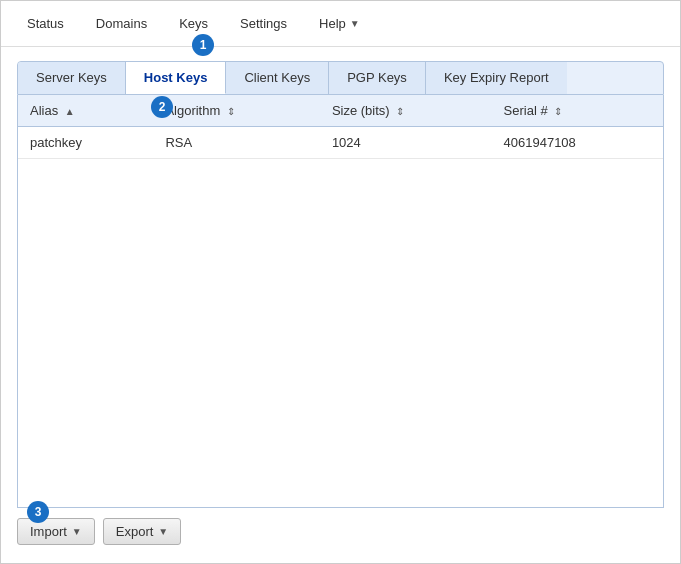 The width and height of the screenshot is (681, 564). What do you see at coordinates (355, 24) in the screenshot?
I see `help-dropdown-icon: ▼` at bounding box center [355, 24].